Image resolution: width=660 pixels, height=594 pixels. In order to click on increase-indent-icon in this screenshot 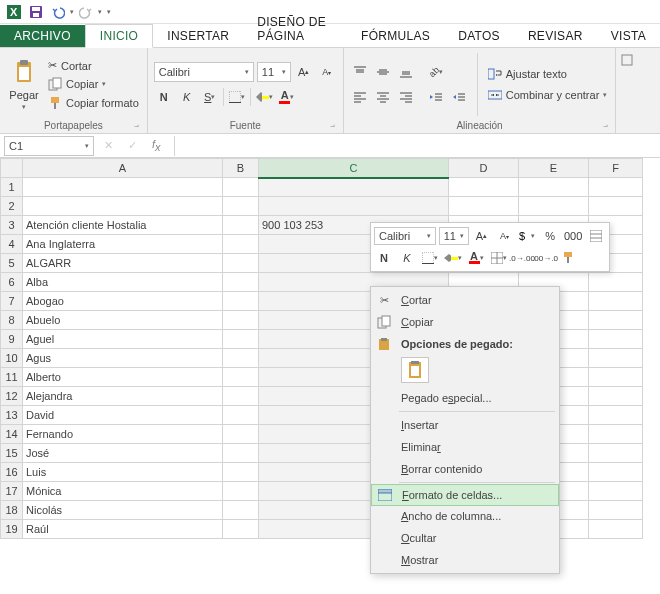, I will do `click(459, 97)`.